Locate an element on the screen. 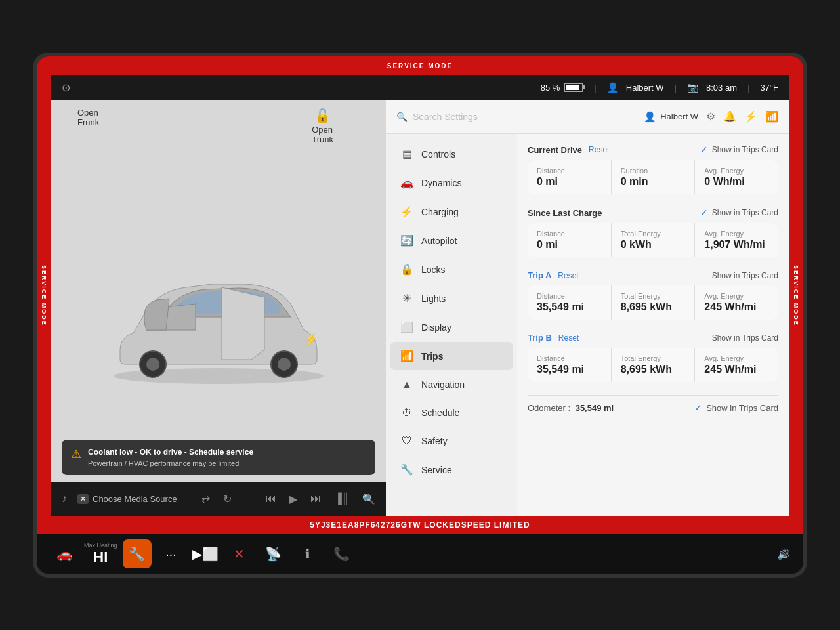 Image resolution: width=840 pixels, height=630 pixels. settings-header: 🔍 Search Settings 👤 Halbert W ⚙ 🔔 ⚡ 📶 is located at coordinates (587, 117).